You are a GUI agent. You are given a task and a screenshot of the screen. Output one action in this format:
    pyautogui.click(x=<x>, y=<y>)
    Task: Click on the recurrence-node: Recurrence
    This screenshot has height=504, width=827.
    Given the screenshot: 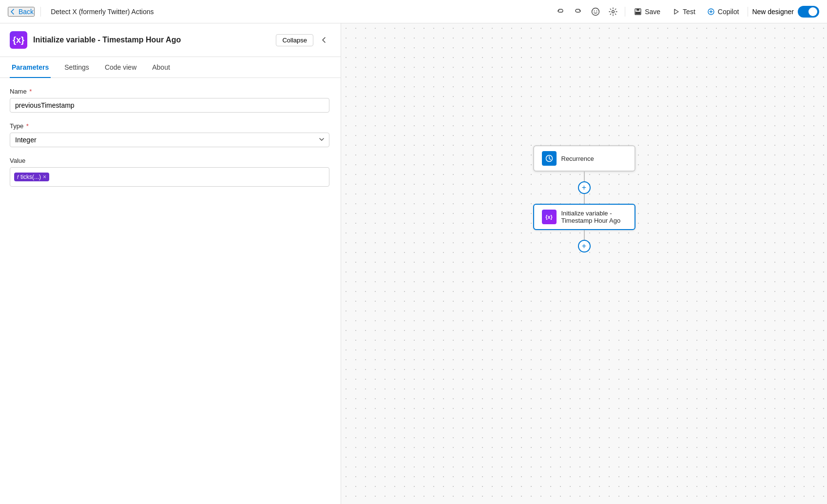 What is the action you would take?
    pyautogui.click(x=584, y=158)
    